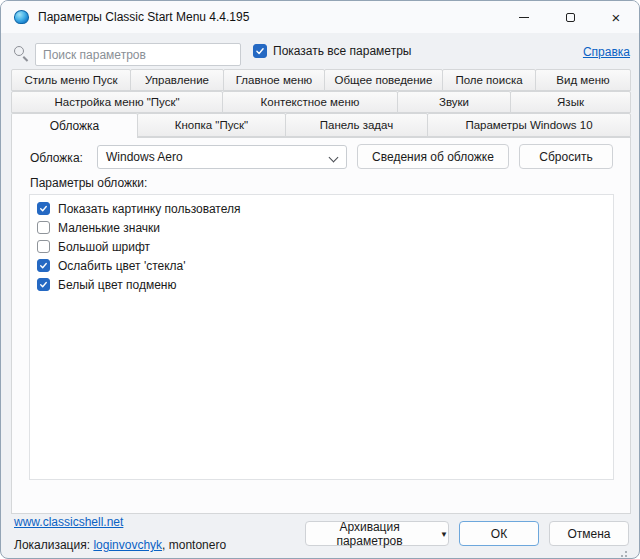  What do you see at coordinates (570, 18) in the screenshot?
I see `maximize-icon` at bounding box center [570, 18].